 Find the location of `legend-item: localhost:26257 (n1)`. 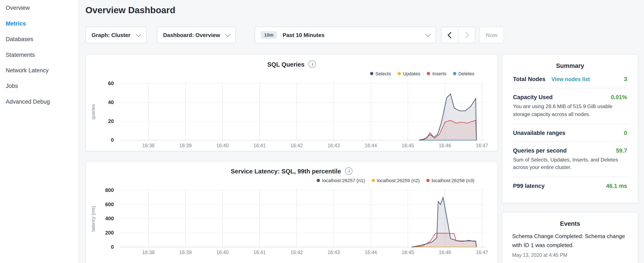

legend-item: localhost:26257 (n1) is located at coordinates (341, 180).